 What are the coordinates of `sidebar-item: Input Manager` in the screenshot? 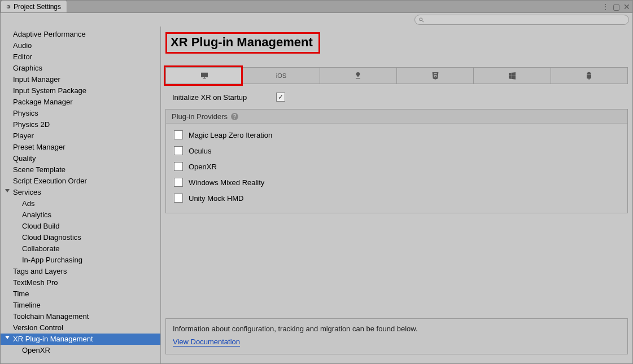 It's located at (80, 80).